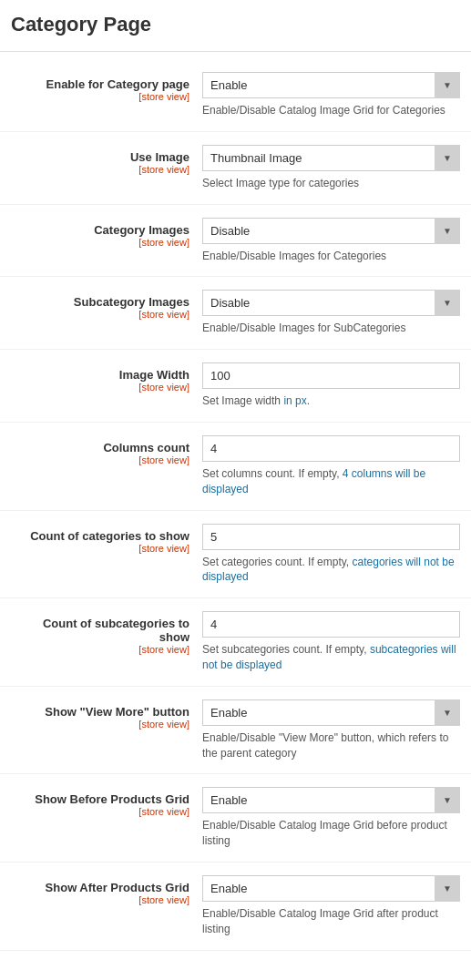  I want to click on field-label-count-subcategories: Count of subcategories to show, so click(100, 630).